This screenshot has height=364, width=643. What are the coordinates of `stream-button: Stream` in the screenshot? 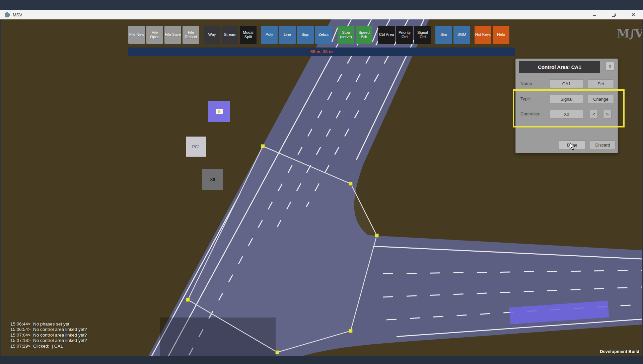 It's located at (230, 35).